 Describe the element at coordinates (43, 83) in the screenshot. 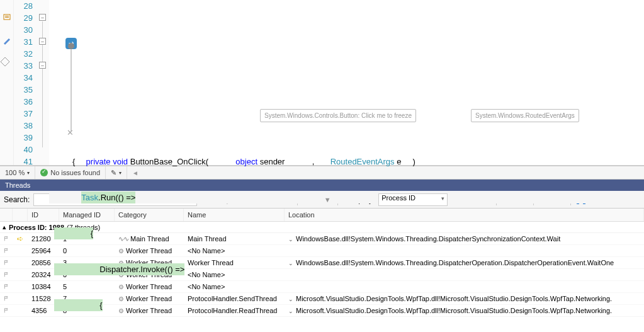

I see `fold-gutter: − − −` at that location.